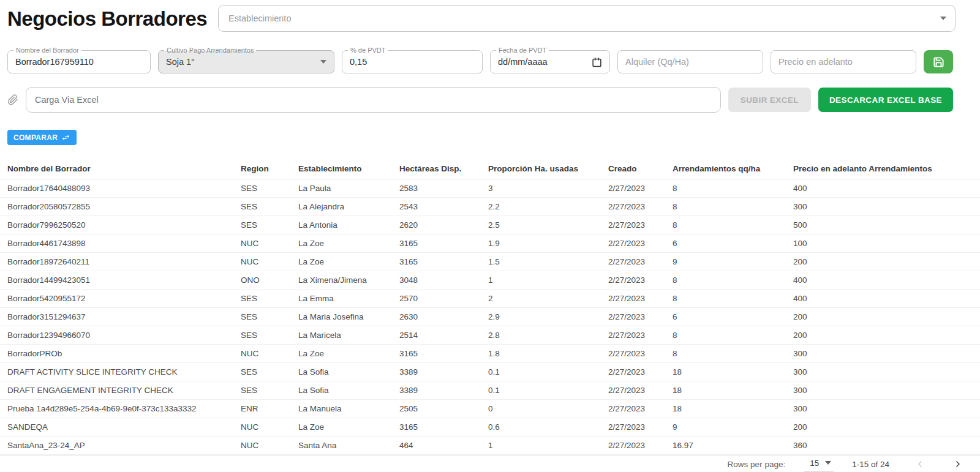 This screenshot has height=472, width=980. I want to click on pager-controls, so click(939, 464).